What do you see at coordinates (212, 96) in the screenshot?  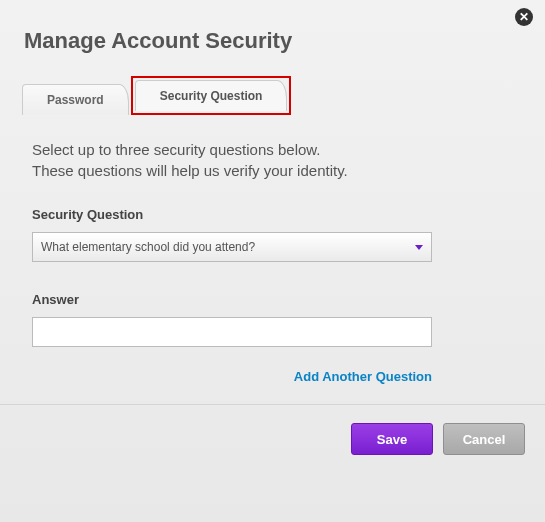 I see `tab-security-question: Security Question` at bounding box center [212, 96].